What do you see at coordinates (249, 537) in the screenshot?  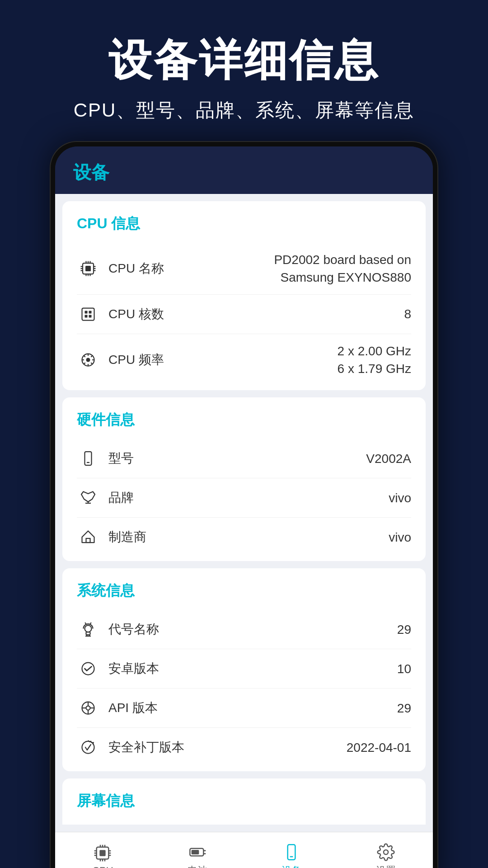 I see `manufacturer-label: 制造商` at bounding box center [249, 537].